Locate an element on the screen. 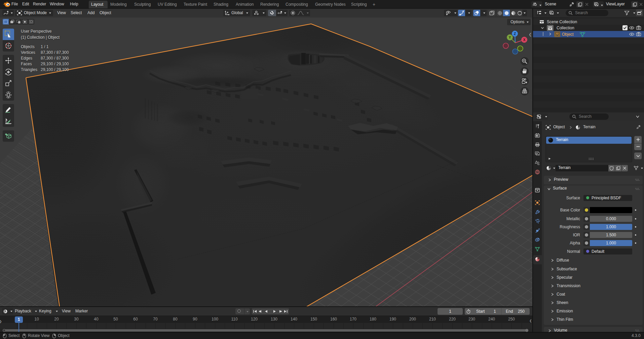 The height and width of the screenshot is (339, 644). svg-text: Z is located at coordinates (515, 34).